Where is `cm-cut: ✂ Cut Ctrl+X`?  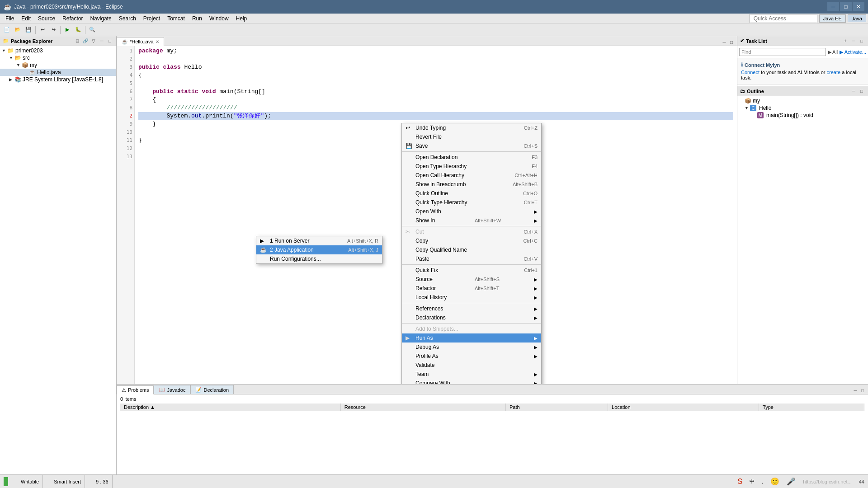
cm-cut: ✂ Cut Ctrl+X is located at coordinates (472, 232).